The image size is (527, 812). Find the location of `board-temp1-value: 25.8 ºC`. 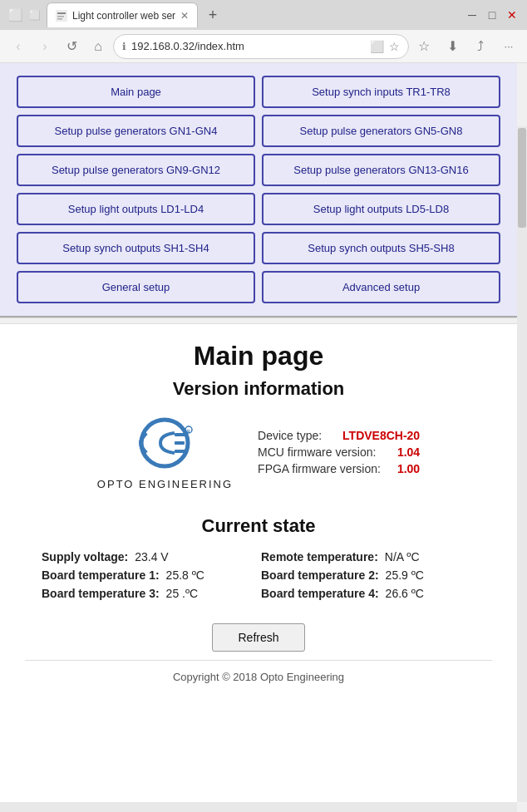

board-temp1-value: 25.8 ºC is located at coordinates (185, 575).